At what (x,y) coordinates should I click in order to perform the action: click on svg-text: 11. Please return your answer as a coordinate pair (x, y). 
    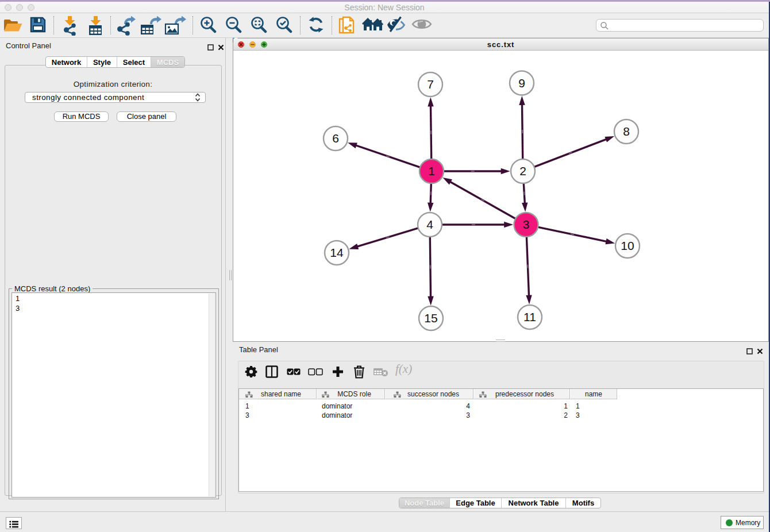
    Looking at the image, I should click on (530, 317).